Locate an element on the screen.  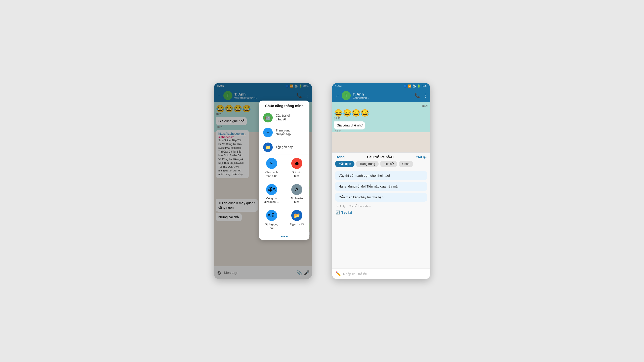
ai-retry-button: Thử lại is located at coordinates (421, 157).